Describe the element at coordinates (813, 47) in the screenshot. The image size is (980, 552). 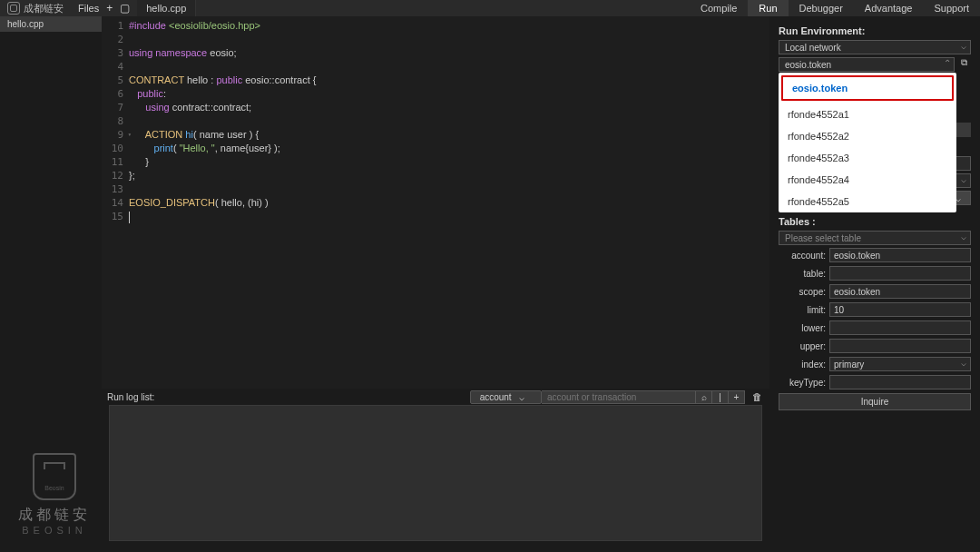
I see `network-select-value: Local network` at that location.